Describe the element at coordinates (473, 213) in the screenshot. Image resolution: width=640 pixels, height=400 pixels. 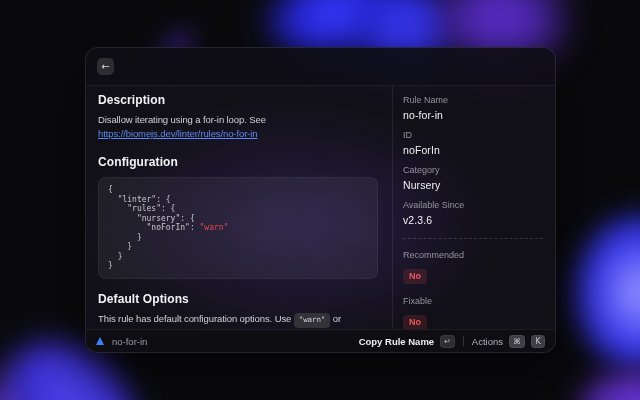
I see `field-available-since: Available Since v2.3.6` at that location.